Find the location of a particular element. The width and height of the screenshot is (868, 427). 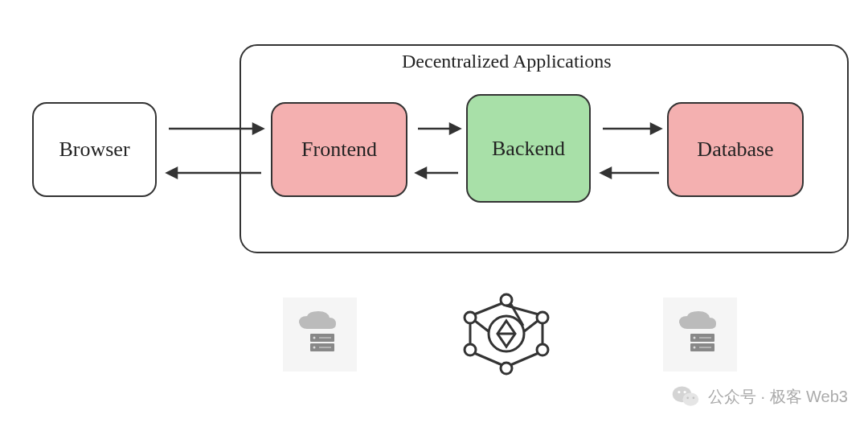

arrow-backend-to-database is located at coordinates (631, 129).